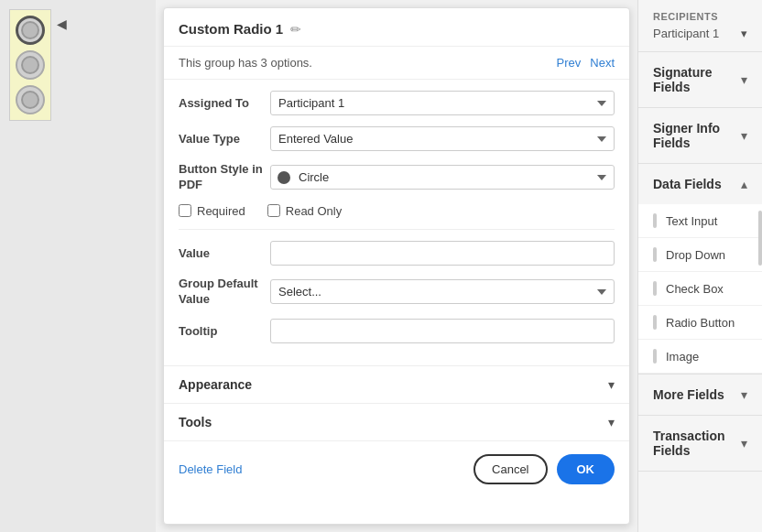  What do you see at coordinates (700, 38) in the screenshot?
I see `recipients-value-row: Participant 1 ▾` at bounding box center [700, 38].